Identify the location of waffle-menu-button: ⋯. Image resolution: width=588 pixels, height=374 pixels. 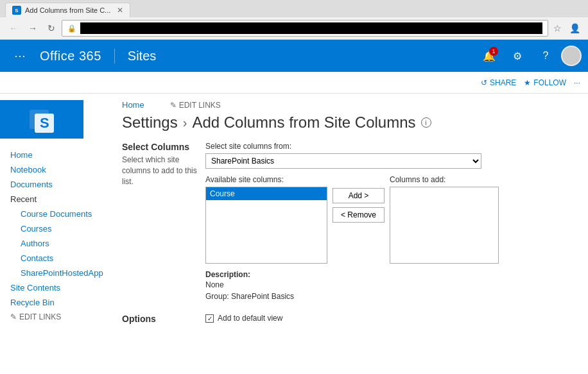
(20, 56).